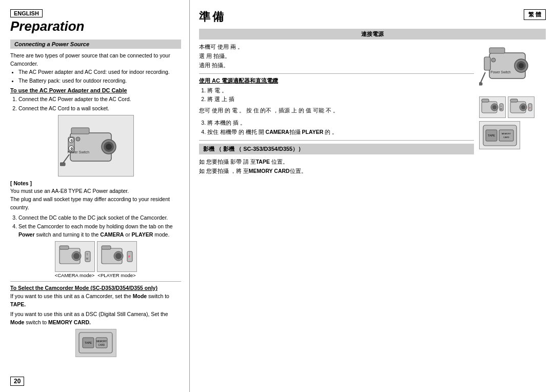  What do you see at coordinates (117, 257) in the screenshot?
I see `player-mode-image: P` at bounding box center [117, 257].